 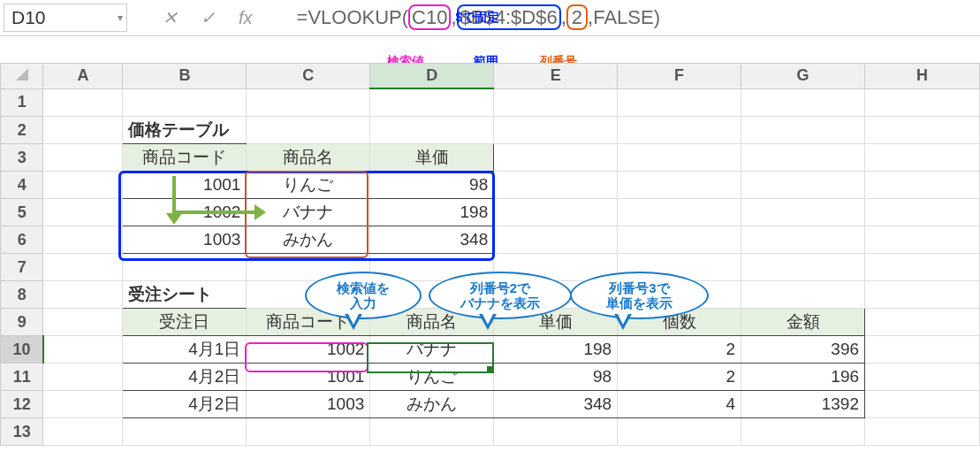 What do you see at coordinates (22, 432) in the screenshot?
I see `row-header: 13` at bounding box center [22, 432].